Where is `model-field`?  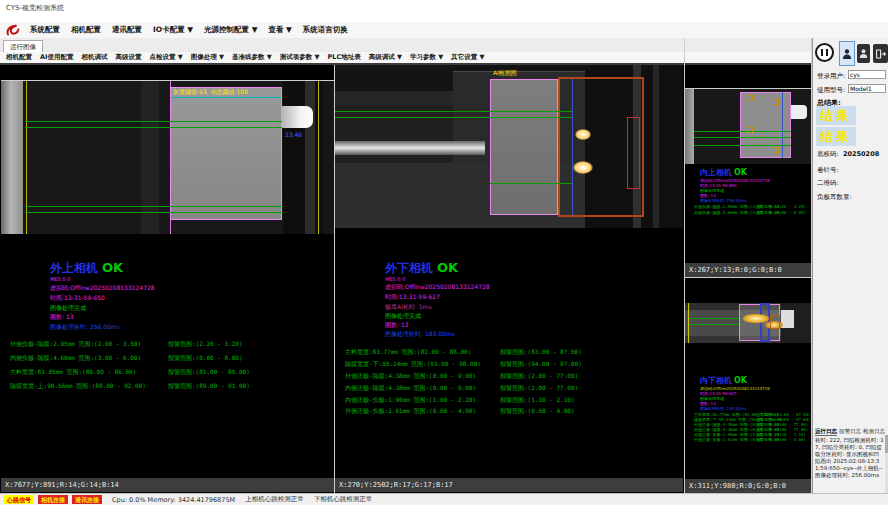
model-field is located at coordinates (867, 88).